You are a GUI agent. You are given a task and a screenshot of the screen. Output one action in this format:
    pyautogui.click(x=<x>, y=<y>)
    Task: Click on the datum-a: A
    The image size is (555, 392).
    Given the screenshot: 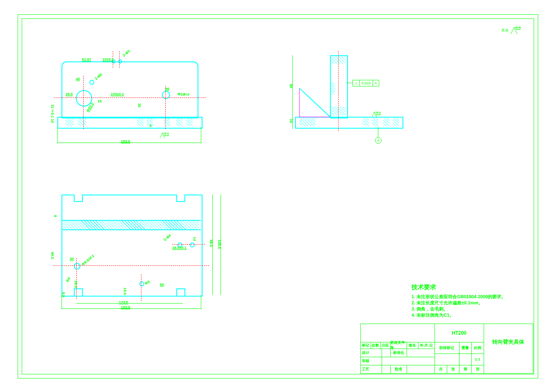 What is the action you would take?
    pyautogui.click(x=378, y=140)
    